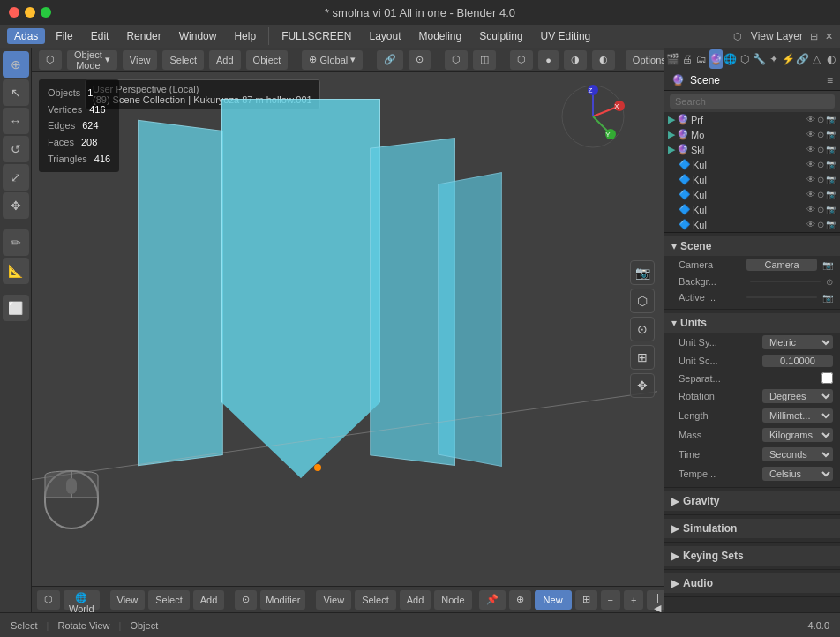 The width and height of the screenshot is (840, 637). I want to click on scene-section-header: ▾ Scene, so click(752, 246).